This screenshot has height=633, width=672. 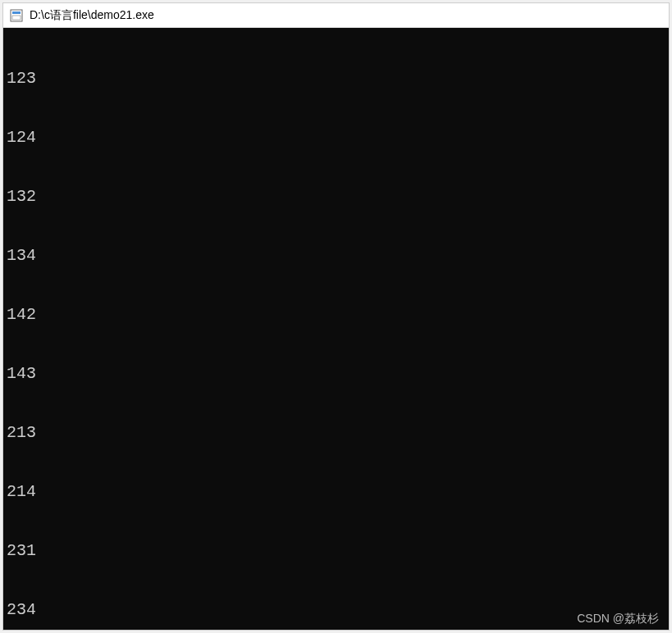 I want to click on window-title: D:\c语言file\demo21.exe, so click(x=92, y=16).